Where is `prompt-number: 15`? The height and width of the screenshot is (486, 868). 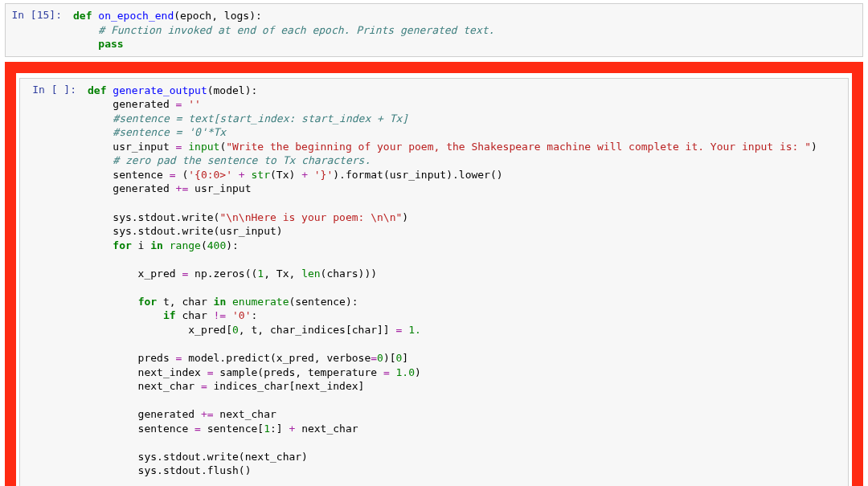 prompt-number: 15 is located at coordinates (43, 14).